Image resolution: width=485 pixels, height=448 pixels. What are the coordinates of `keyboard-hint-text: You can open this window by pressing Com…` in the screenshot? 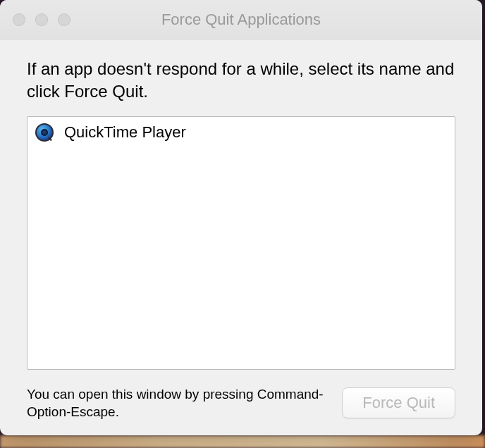 It's located at (178, 403).